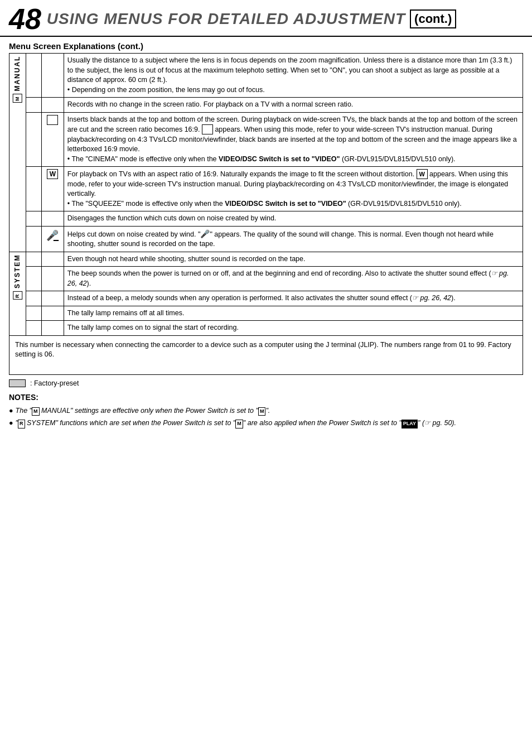 Image resolution: width=532 pixels, height=756 pixels. What do you see at coordinates (262, 412) in the screenshot?
I see `note-m-icon-2: M` at bounding box center [262, 412].